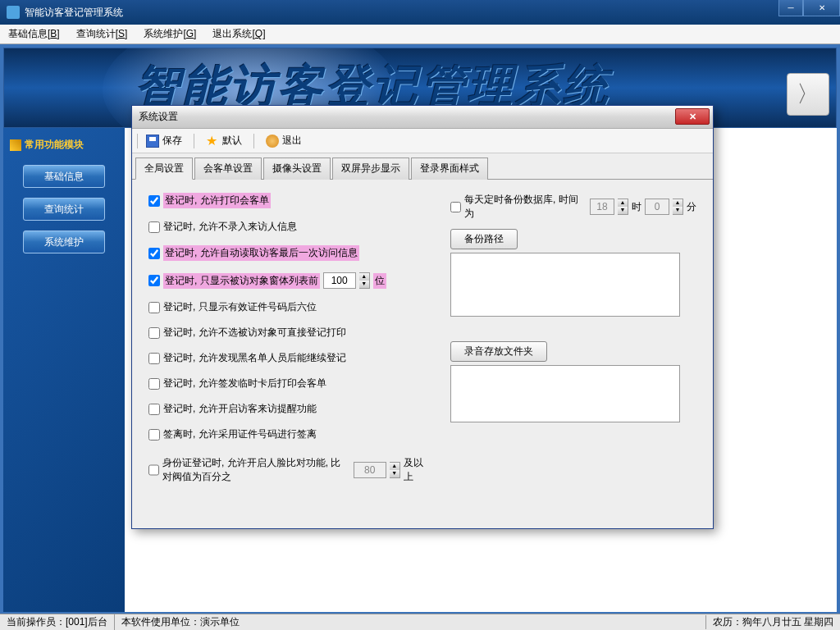 This screenshot has height=630, width=840. What do you see at coordinates (224, 141) in the screenshot?
I see `default-button: ★默认` at bounding box center [224, 141].